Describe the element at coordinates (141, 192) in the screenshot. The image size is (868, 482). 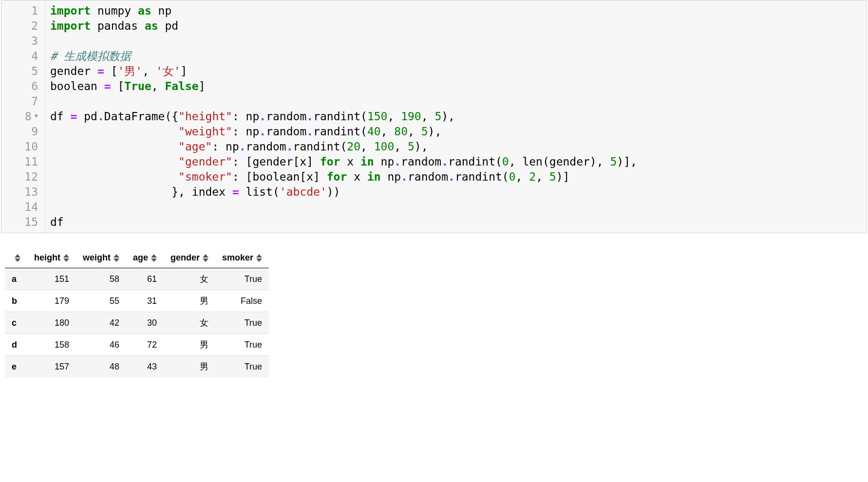
I see `code-token: }, index` at that location.